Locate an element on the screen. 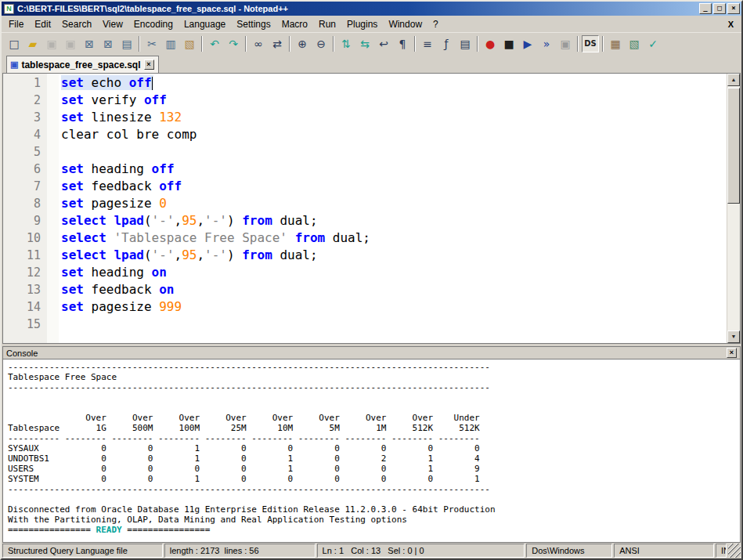 This screenshot has height=560, width=743. copy-icon: ▥ is located at coordinates (171, 44).